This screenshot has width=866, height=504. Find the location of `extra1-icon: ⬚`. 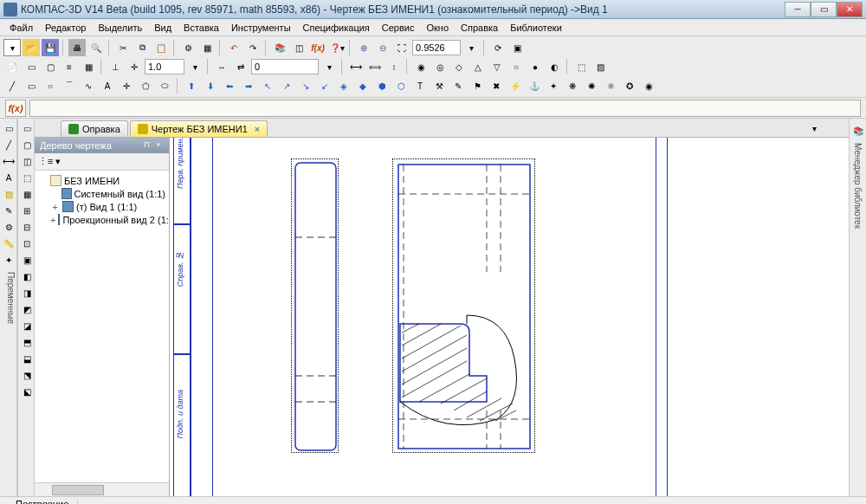

extra1-icon: ⬚ is located at coordinates (581, 67).